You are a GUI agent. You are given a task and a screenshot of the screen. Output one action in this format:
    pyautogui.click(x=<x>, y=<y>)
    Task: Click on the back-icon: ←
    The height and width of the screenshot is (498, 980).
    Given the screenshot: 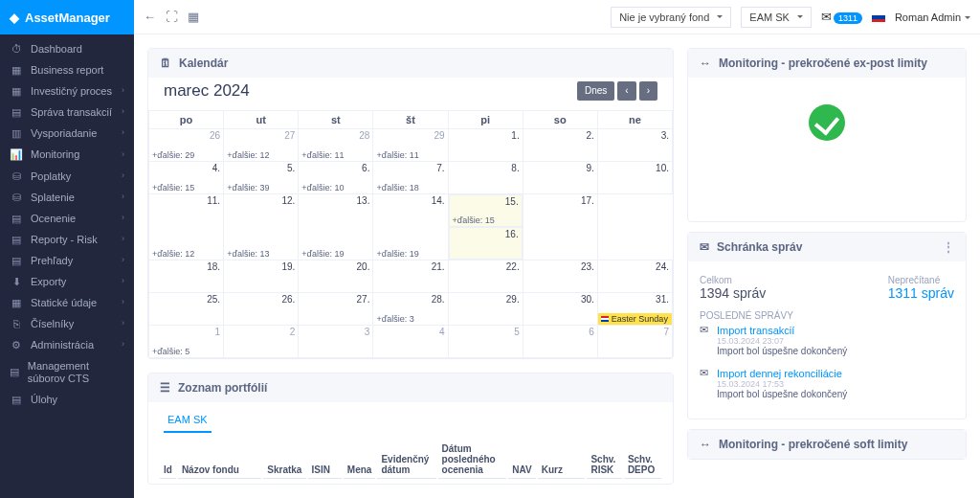 What is the action you would take?
    pyautogui.click(x=149, y=17)
    